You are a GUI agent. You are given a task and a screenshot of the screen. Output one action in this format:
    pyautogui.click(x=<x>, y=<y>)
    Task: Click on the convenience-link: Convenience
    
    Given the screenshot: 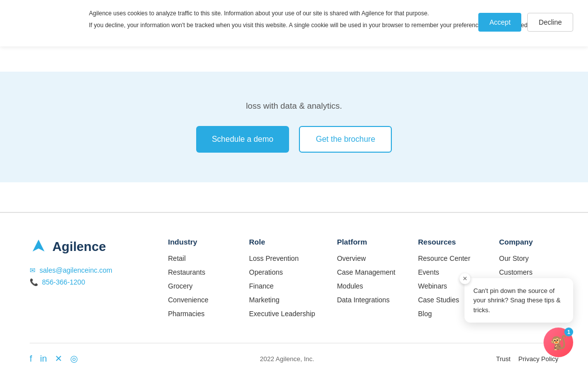 What is the action you would take?
    pyautogui.click(x=188, y=300)
    